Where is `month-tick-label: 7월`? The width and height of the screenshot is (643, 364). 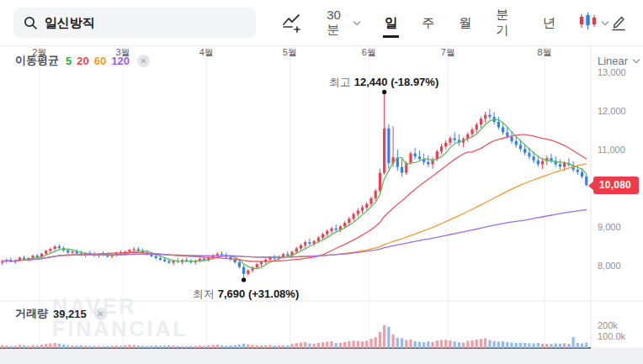
month-tick-label: 7월 is located at coordinates (448, 52).